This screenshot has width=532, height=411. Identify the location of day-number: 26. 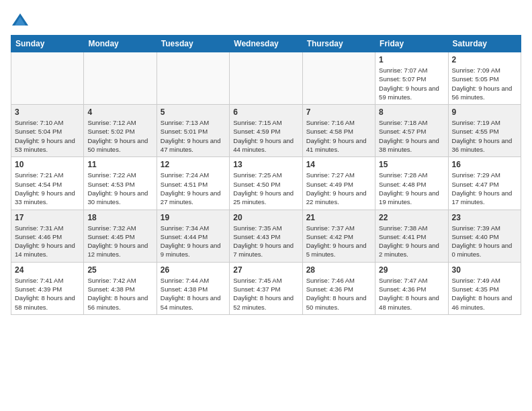
(193, 270).